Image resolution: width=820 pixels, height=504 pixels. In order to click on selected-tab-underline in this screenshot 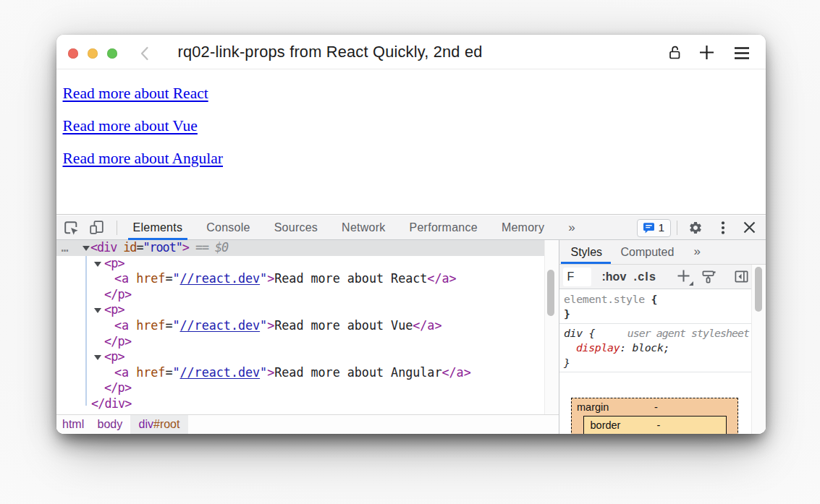, I will do `click(586, 263)`.